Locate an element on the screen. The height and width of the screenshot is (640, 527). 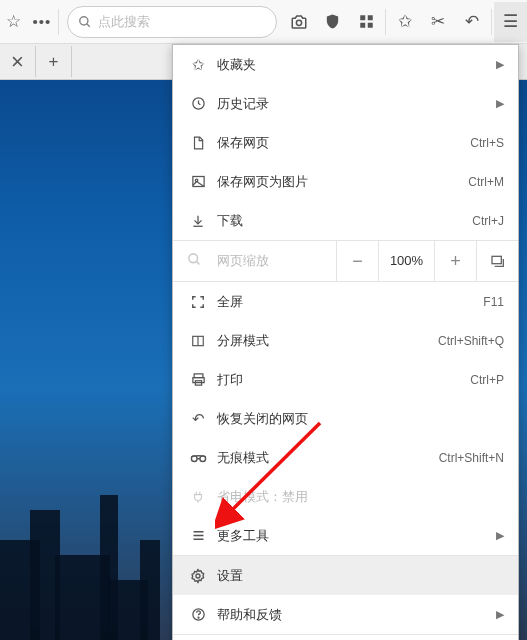
menu-split-screen: 分屏模式 Ctrl+Shift+Q is located at coordinates (346, 340).